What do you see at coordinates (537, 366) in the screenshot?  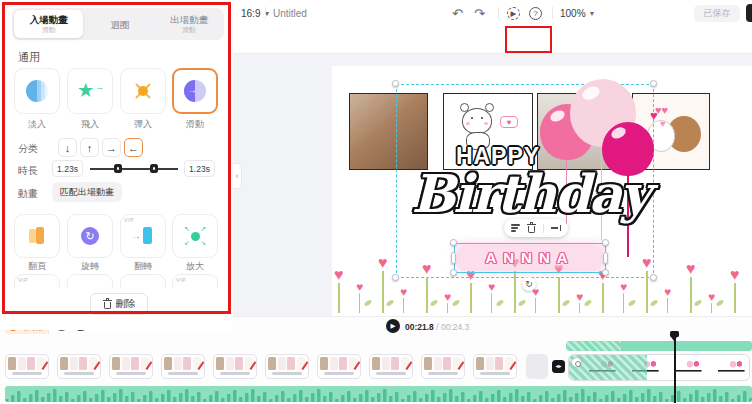 I see `timeline-clip-partial` at bounding box center [537, 366].